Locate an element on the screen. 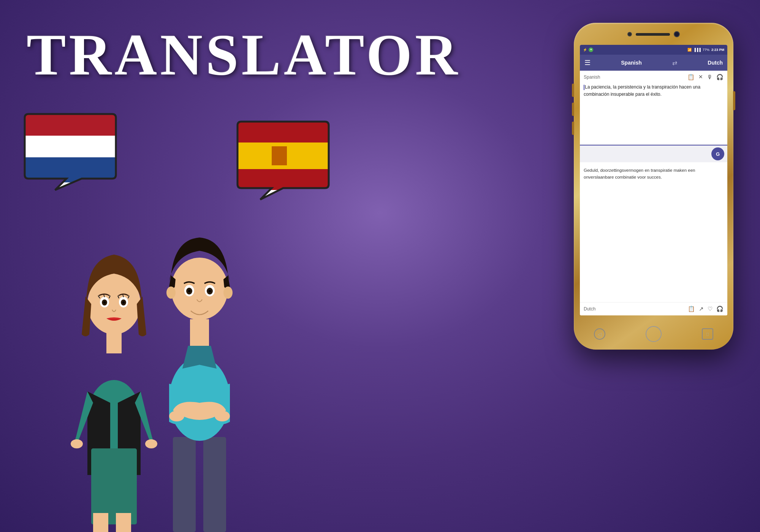  camera-front is located at coordinates (677, 34).